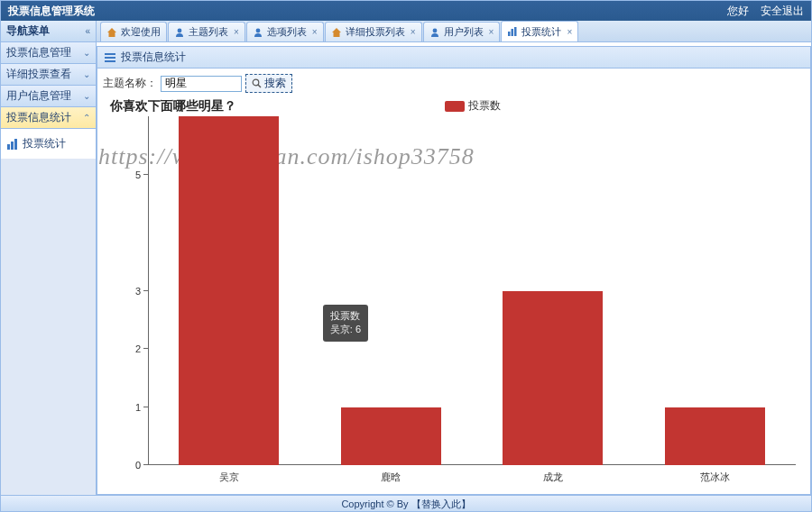 The image size is (812, 512). I want to click on x-category: 成龙, so click(553, 478).